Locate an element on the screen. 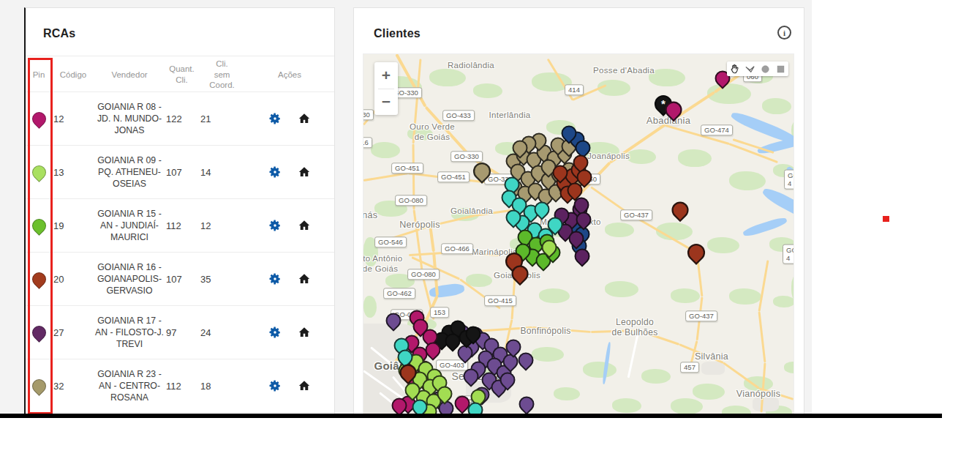  map-road-shield: GO-416 is located at coordinates (367, 142).